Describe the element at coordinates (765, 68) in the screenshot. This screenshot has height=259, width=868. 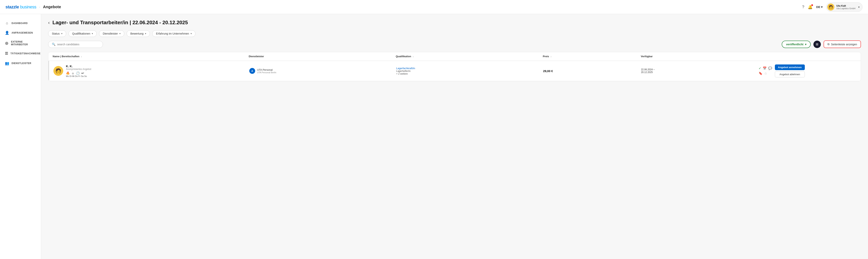
I see `calendar-icon: 📅` at that location.